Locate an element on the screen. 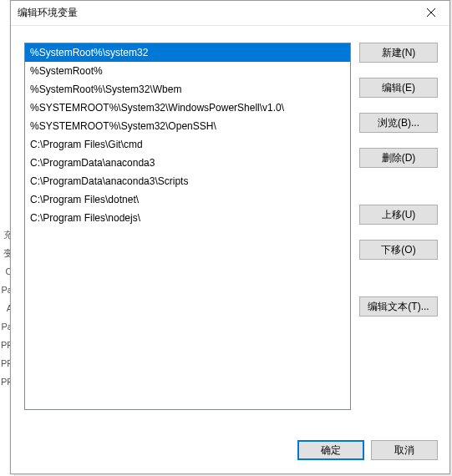 This screenshot has width=452, height=476. list-item: %SystemRoot% is located at coordinates (187, 71).